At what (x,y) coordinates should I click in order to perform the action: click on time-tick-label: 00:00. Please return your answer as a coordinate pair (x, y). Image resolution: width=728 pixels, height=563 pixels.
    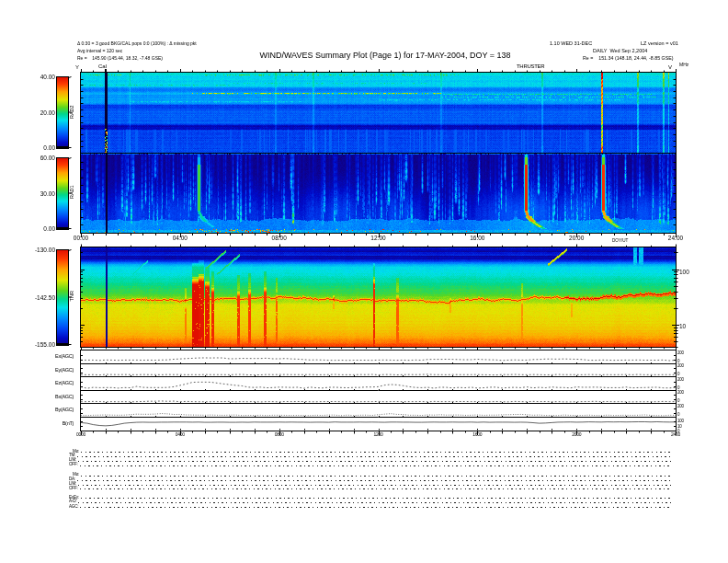
    Looking at the image, I should click on (81, 239).